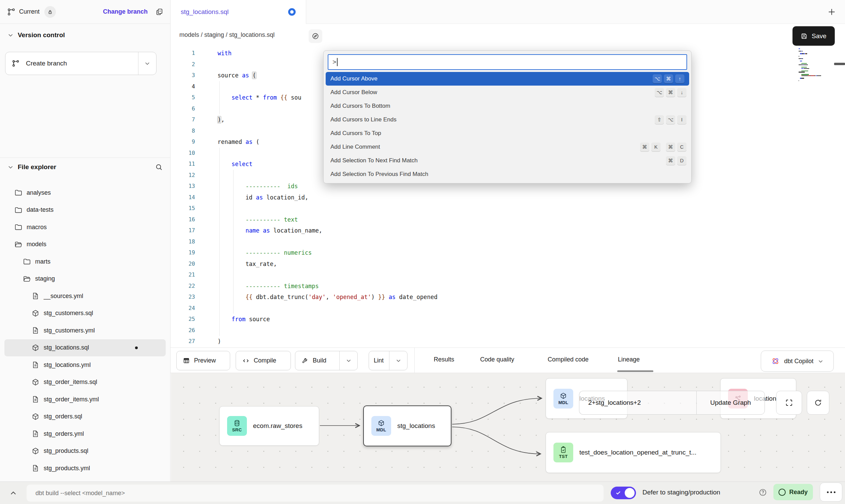 Image resolution: width=845 pixels, height=504 pixels. I want to click on search-icon, so click(159, 167).